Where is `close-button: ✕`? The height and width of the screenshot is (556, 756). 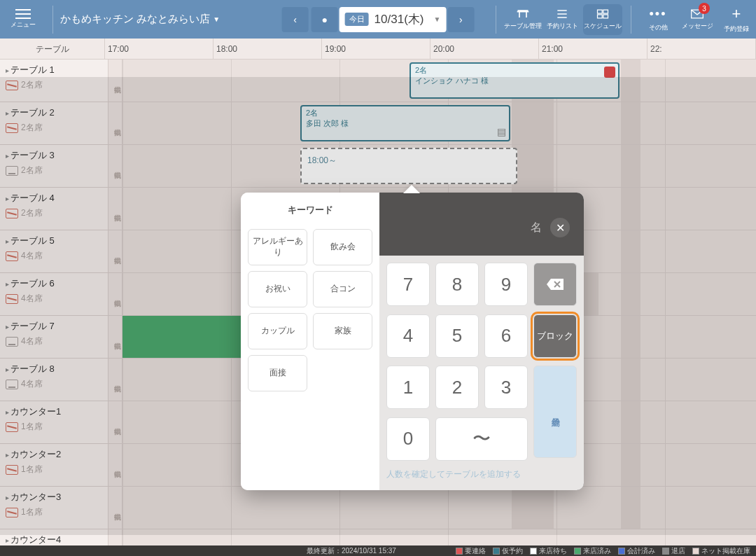 close-button: ✕ is located at coordinates (560, 228).